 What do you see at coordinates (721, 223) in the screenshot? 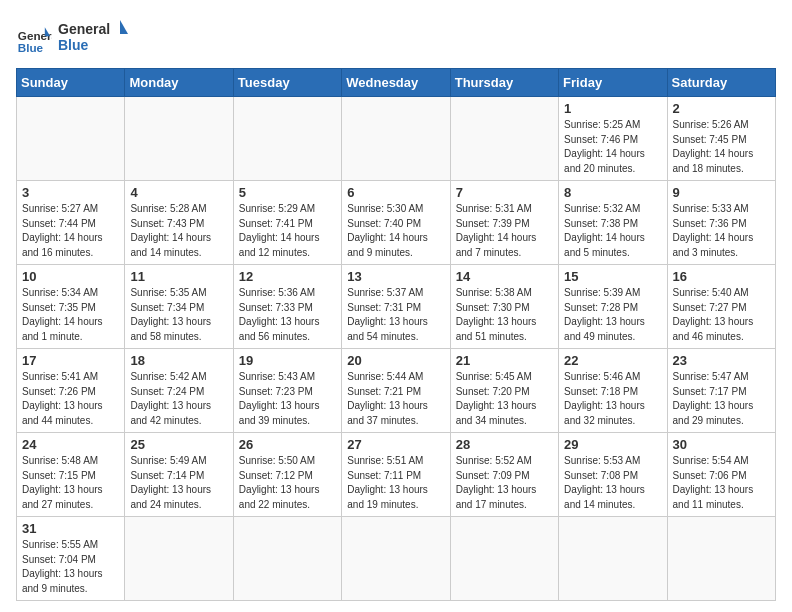
I see `calendar-cell: 9Sunrise: 5:33 AM Sunset: 7:36 PM Daylig…` at bounding box center [721, 223].